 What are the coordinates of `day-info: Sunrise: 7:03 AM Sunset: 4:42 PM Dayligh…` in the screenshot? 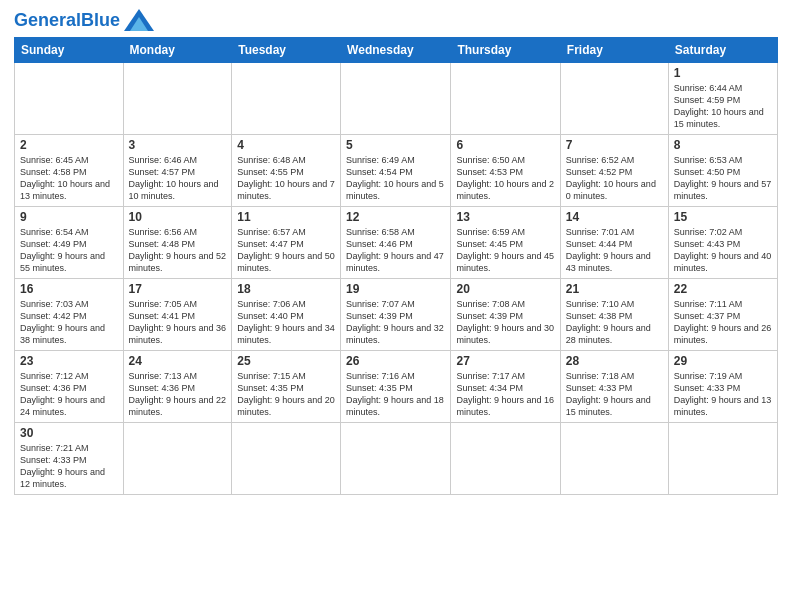 It's located at (69, 322).